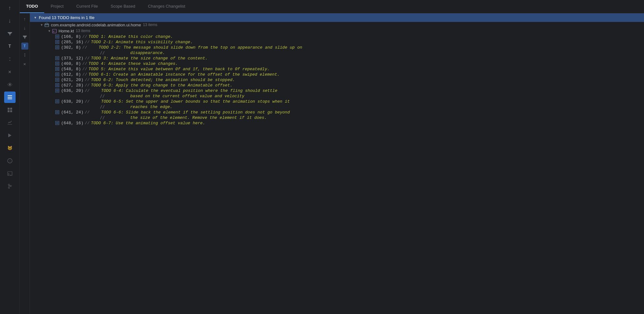 The width and height of the screenshot is (644, 314). What do you see at coordinates (10, 97) in the screenshot?
I see `list-view-icon` at bounding box center [10, 97].